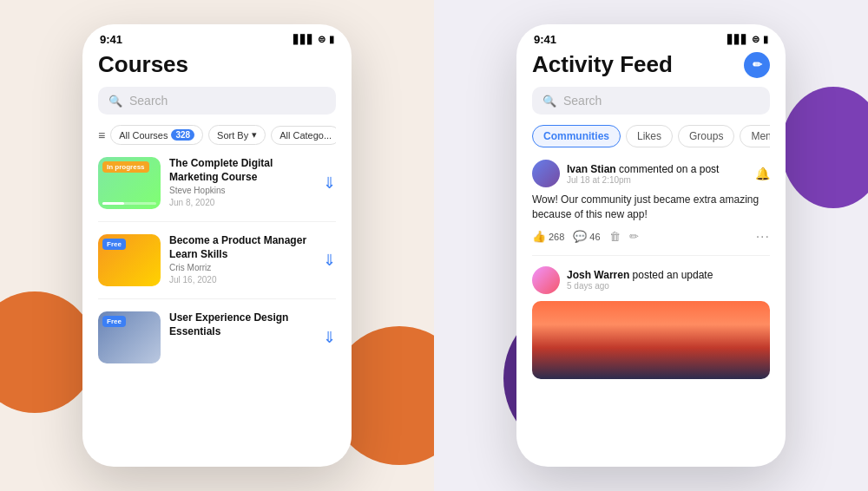 The width and height of the screenshot is (868, 491). I want to click on chip-badge-count: 328, so click(182, 135).